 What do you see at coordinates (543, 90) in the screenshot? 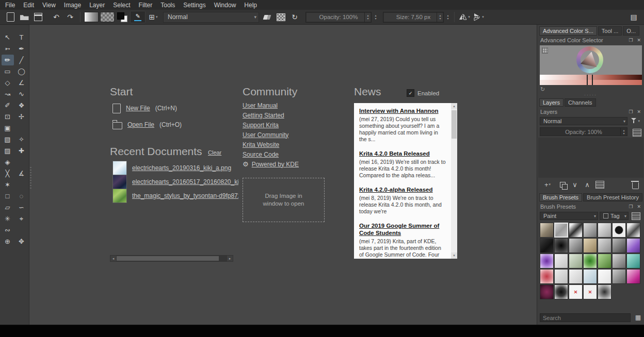
I see `refresh-colors-icon: ↻` at bounding box center [543, 90].